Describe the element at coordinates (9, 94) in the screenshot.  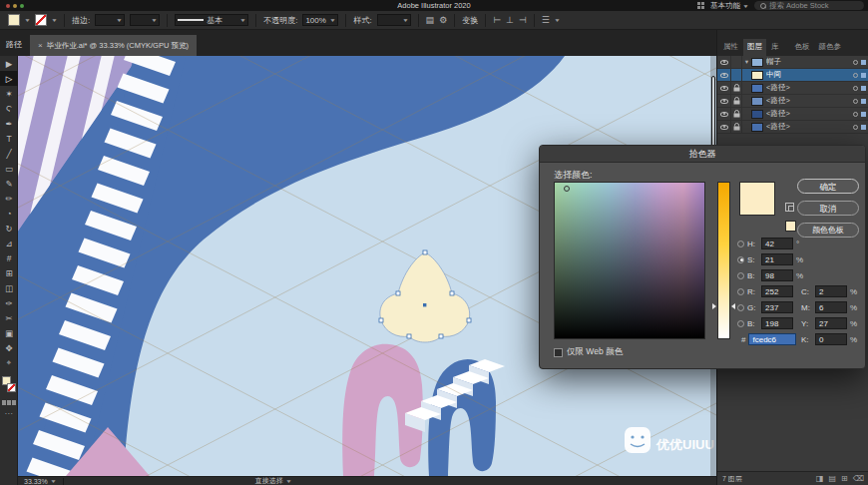
I see `magic-wand-tool: ✶` at that location.